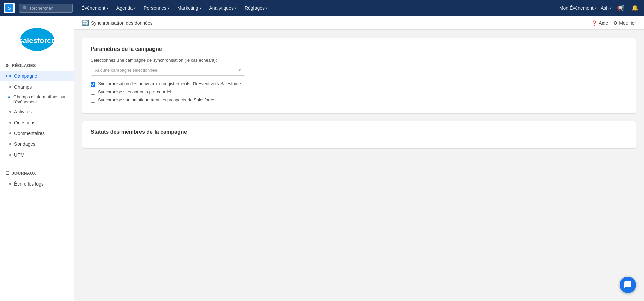  I want to click on list-icon: ☰, so click(7, 173).